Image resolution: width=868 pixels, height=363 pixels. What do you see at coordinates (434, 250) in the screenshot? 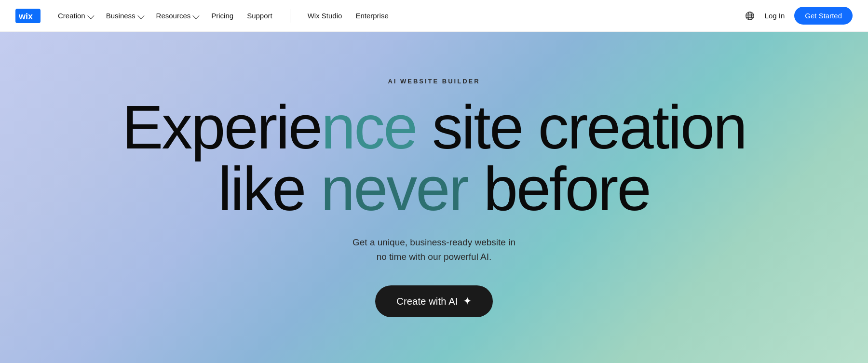
I see `hero-subtext: Get a unique, business-ready website in …` at bounding box center [434, 250].